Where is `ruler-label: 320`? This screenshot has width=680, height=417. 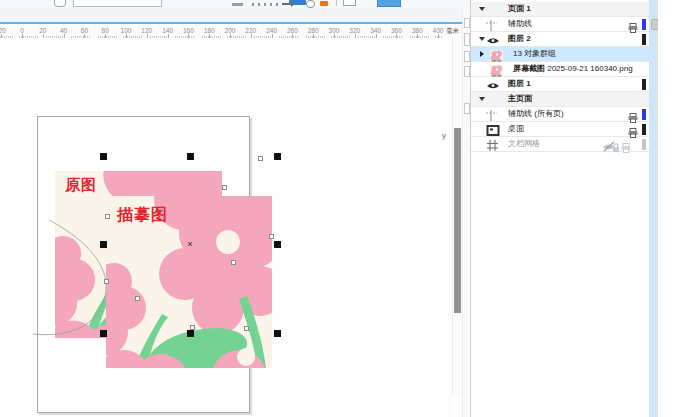 ruler-label: 320 is located at coordinates (354, 30).